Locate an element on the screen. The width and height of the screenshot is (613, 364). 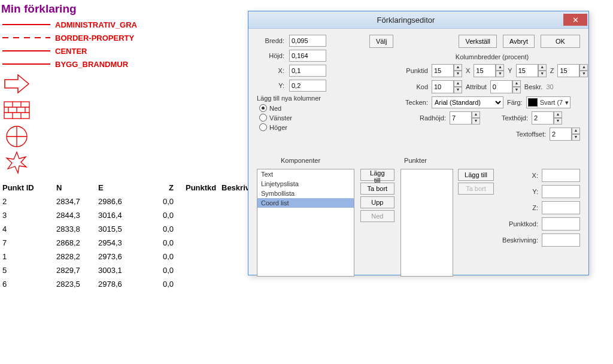
pf-input-x is located at coordinates (561, 175).